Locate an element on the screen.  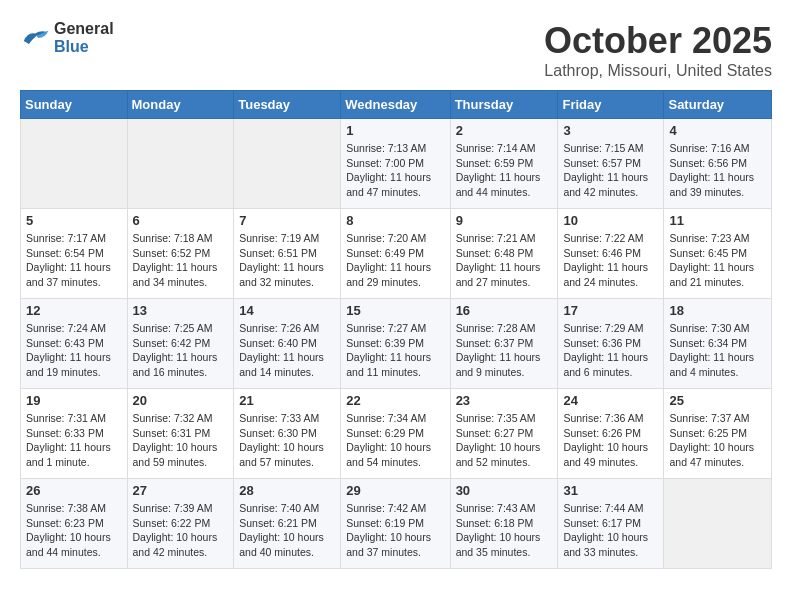
calendar-cell: 10Sunrise: 7:22 AM Sunset: 6:46 PM Dayli… is located at coordinates (611, 254).